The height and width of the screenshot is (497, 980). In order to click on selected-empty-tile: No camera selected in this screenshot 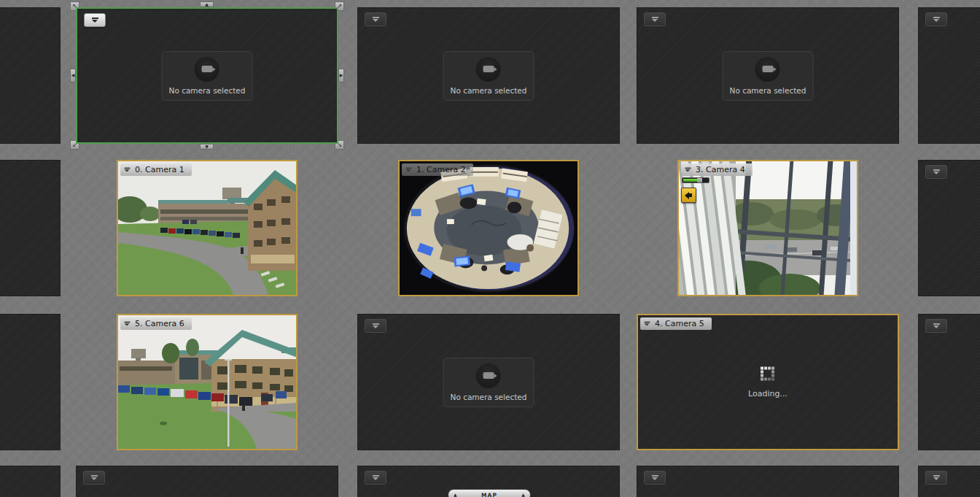, I will do `click(207, 76)`.